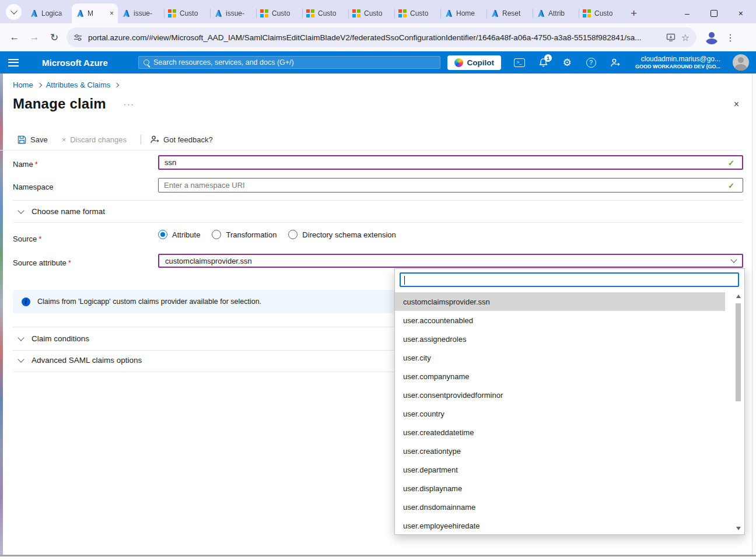 The width and height of the screenshot is (756, 560). What do you see at coordinates (13, 63) in the screenshot?
I see `hamburger-menu-icon` at bounding box center [13, 63].